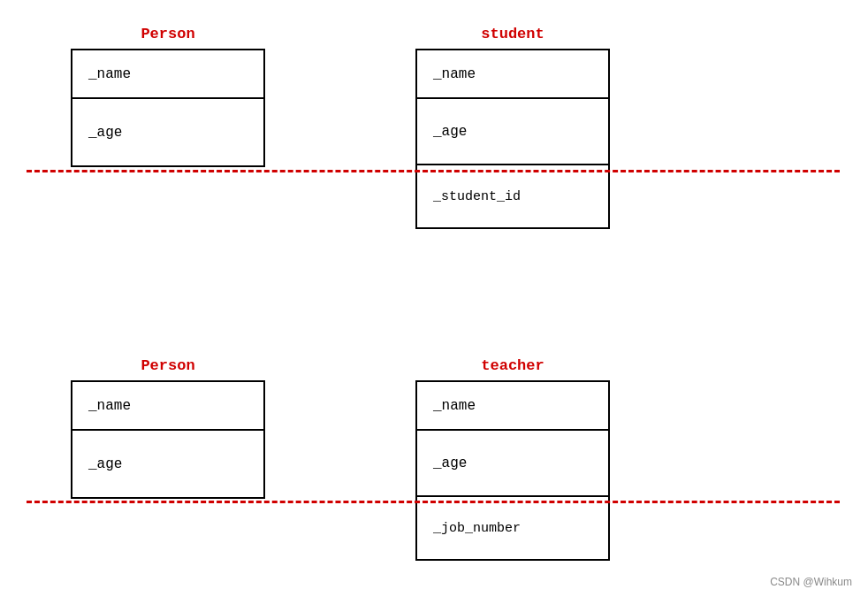 The height and width of the screenshot is (597, 868). I want to click on top-person-age-section: _age, so click(168, 133).